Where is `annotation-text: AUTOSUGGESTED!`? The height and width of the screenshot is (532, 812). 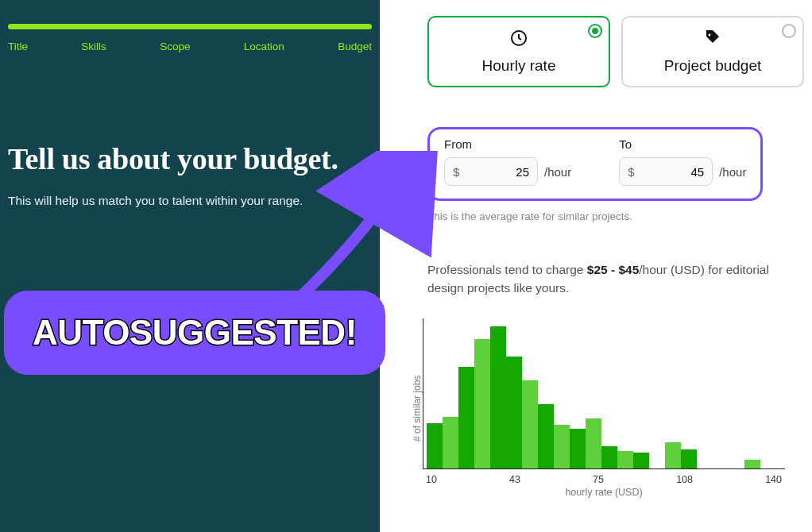
annotation-text: AUTOSUGGESTED! is located at coordinates (195, 332).